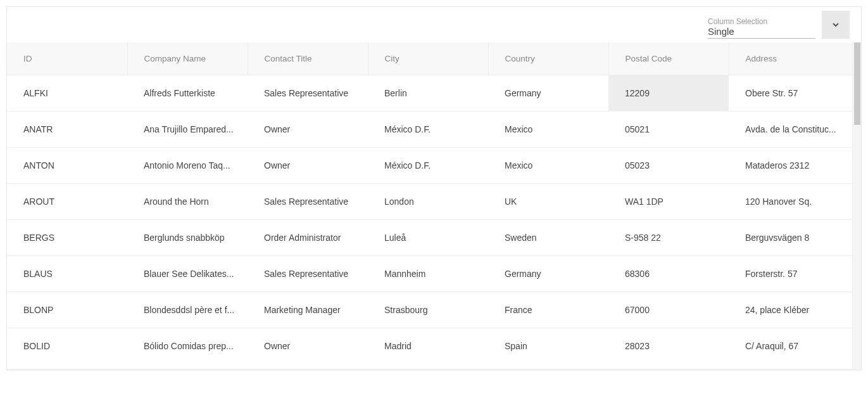  What do you see at coordinates (762, 28) in the screenshot?
I see `column-selection-select: Column Selection Single` at bounding box center [762, 28].